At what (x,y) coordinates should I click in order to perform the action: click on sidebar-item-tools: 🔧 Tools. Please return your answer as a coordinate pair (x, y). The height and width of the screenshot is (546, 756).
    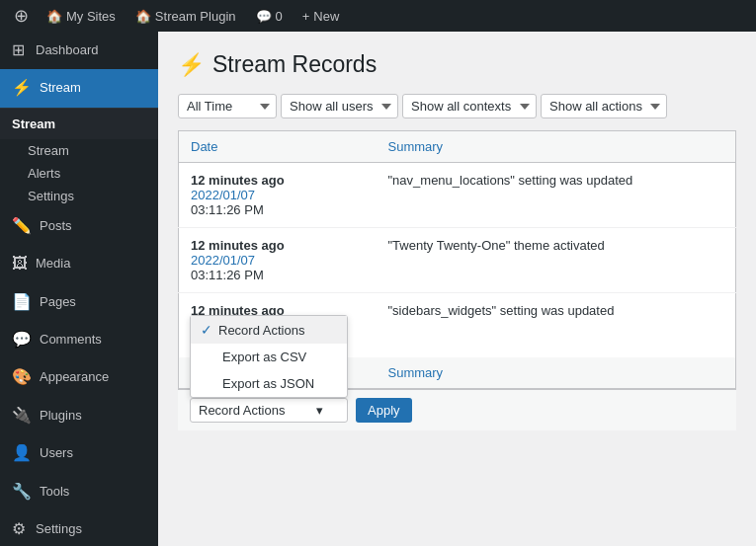
    Looking at the image, I should click on (79, 492).